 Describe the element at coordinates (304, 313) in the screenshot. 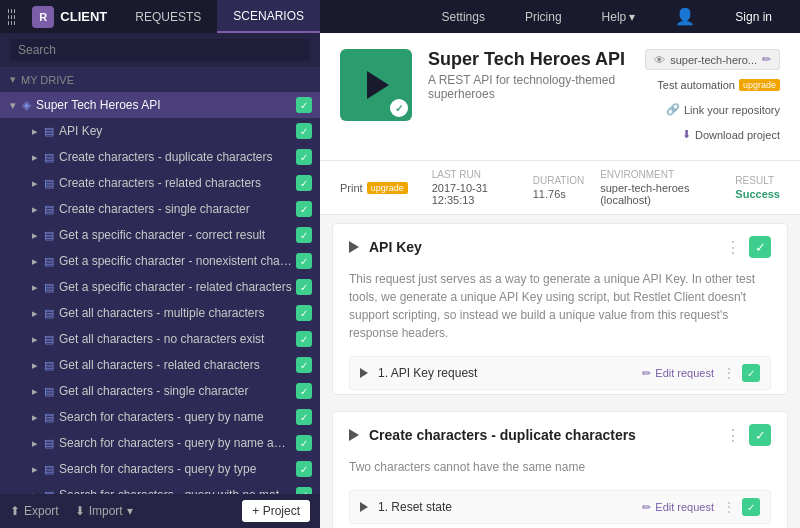

I see `item-check-8: ✓` at that location.